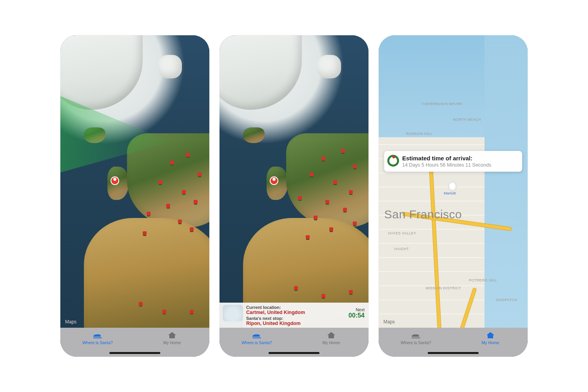 Image resolution: width=588 pixels, height=392 pixels. Describe the element at coordinates (460, 165) in the screenshot. I see `eta-countdown: 14 Days 5 Hours 56 Minutes 11 Seconds` at that location.